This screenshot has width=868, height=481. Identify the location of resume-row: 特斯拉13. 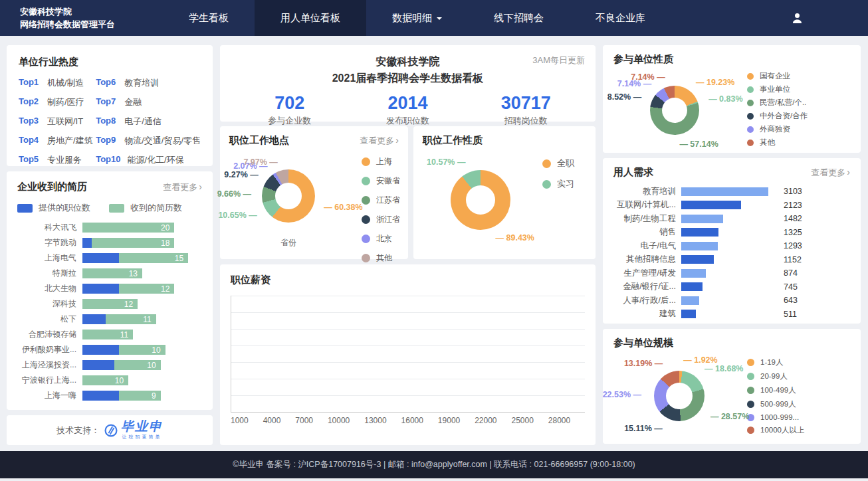
(110, 274).